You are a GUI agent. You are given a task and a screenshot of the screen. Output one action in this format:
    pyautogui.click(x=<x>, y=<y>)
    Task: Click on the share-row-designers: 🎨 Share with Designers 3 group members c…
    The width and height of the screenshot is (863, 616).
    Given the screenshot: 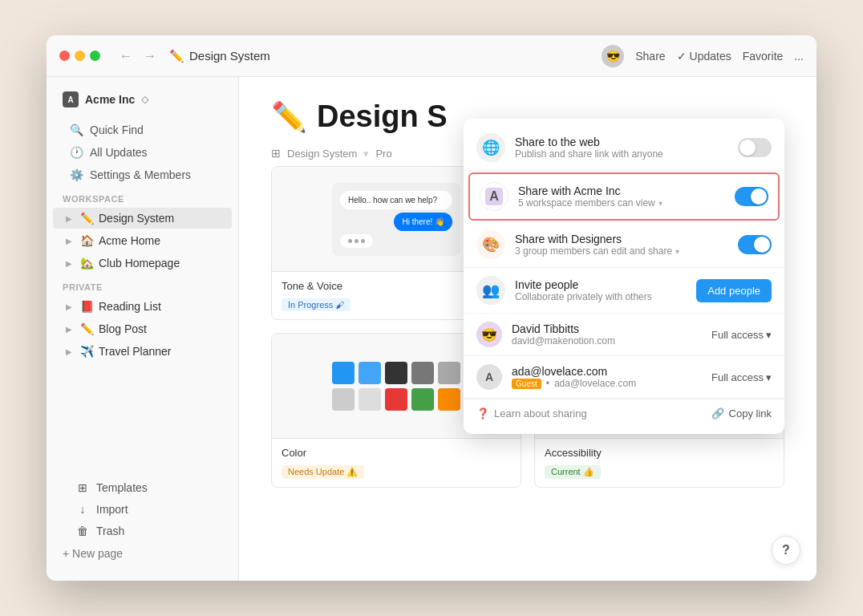 What is the action you would take?
    pyautogui.click(x=624, y=245)
    